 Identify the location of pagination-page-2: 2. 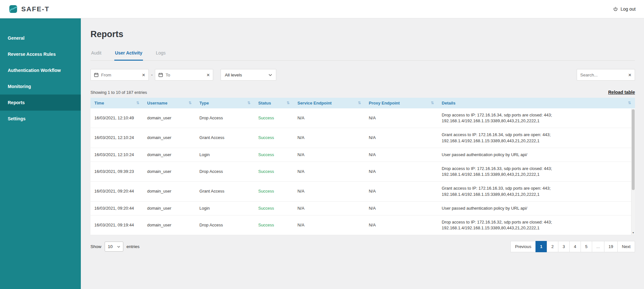
(553, 246).